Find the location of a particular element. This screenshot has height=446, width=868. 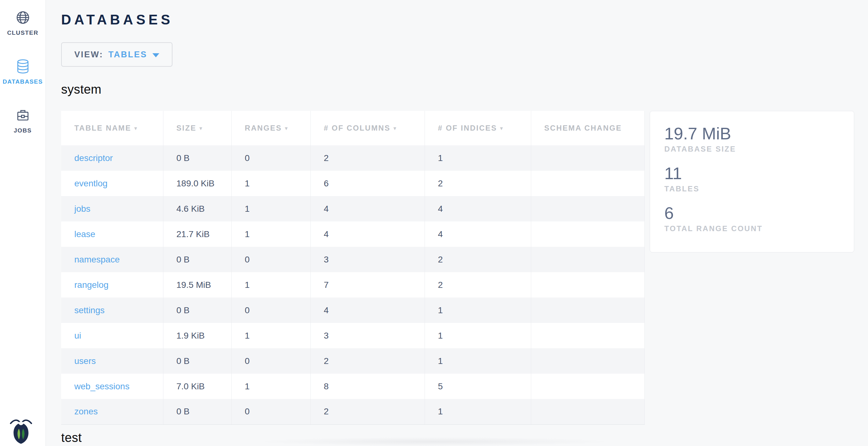

globe-icon is located at coordinates (23, 18).